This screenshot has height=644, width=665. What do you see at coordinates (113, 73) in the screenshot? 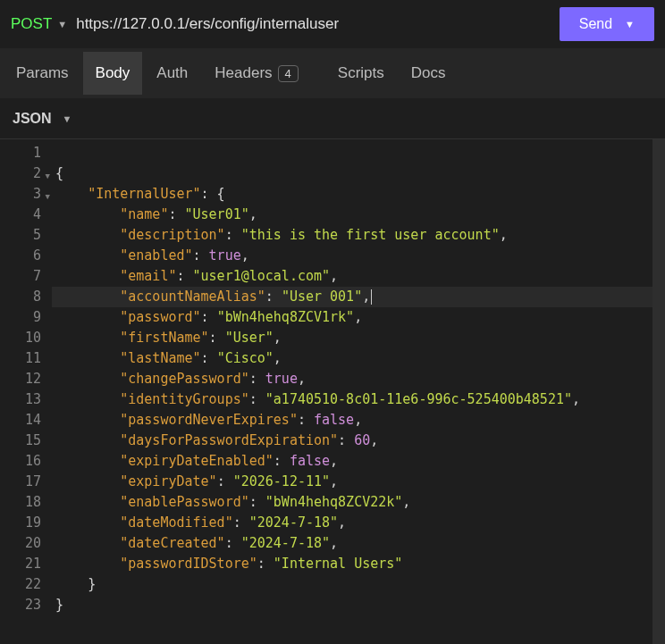
I see `tab-body: Body` at bounding box center [113, 73].